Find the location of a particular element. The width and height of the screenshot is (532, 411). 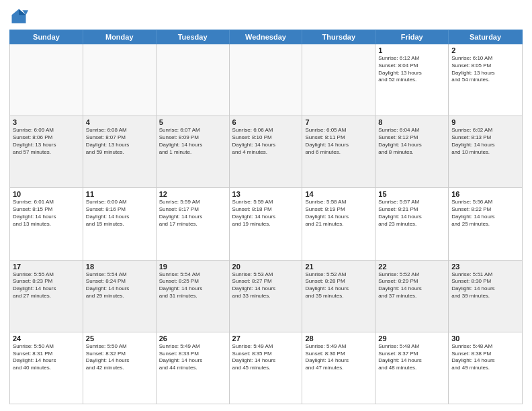

calendar-cell: 9Sunrise: 6:02 AM Sunset: 8:13 PM Daylig… is located at coordinates (485, 152).